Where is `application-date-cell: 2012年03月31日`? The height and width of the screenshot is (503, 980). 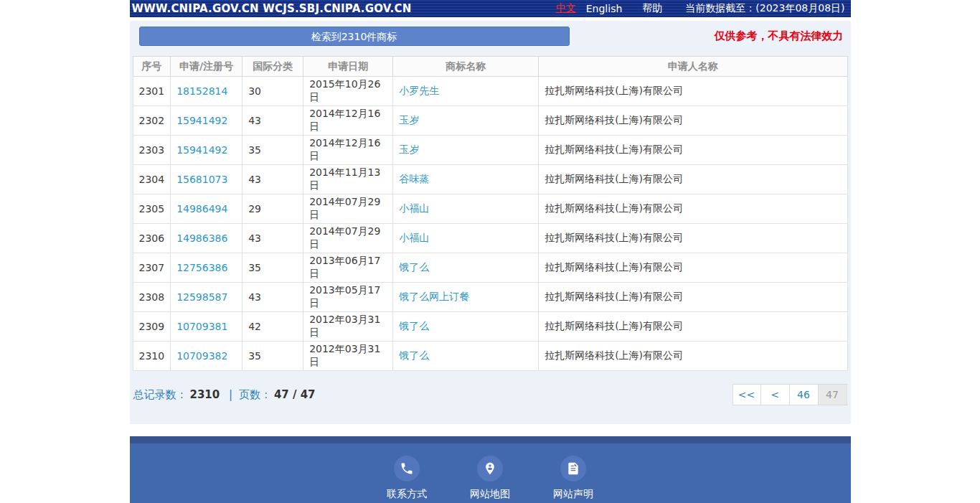
application-date-cell: 2012年03月31日 is located at coordinates (349, 356).